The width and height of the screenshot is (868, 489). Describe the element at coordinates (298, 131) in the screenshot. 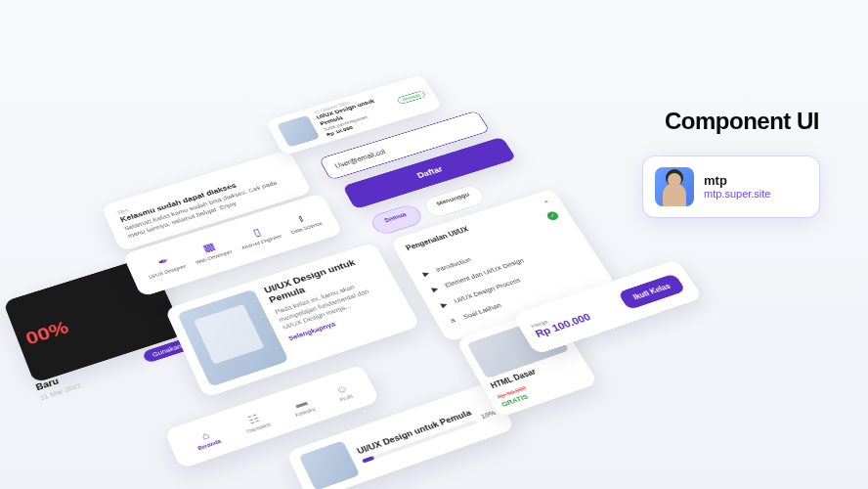

I see `receipt-thumbnail` at that location.